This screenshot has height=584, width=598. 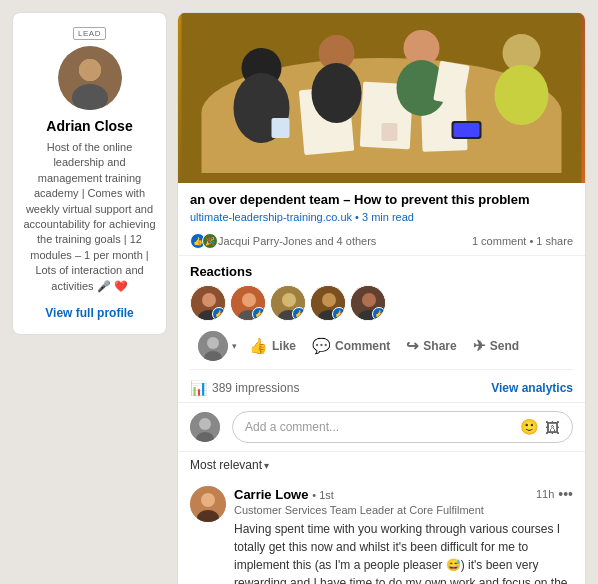 I want to click on commenter-name: Carrie Lowe, so click(x=271, y=494).